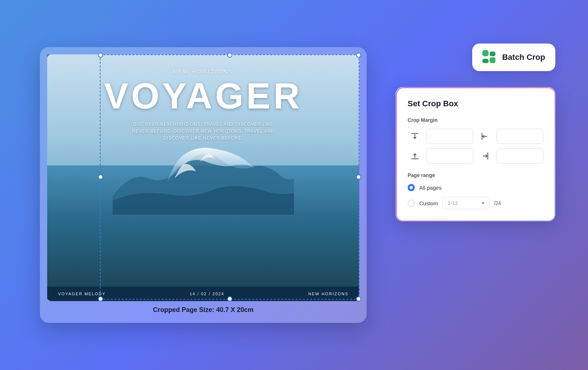 The height and width of the screenshot is (370, 588). Describe the element at coordinates (450, 156) in the screenshot. I see `margin-bottom-field: 3.1(cm)` at that location.